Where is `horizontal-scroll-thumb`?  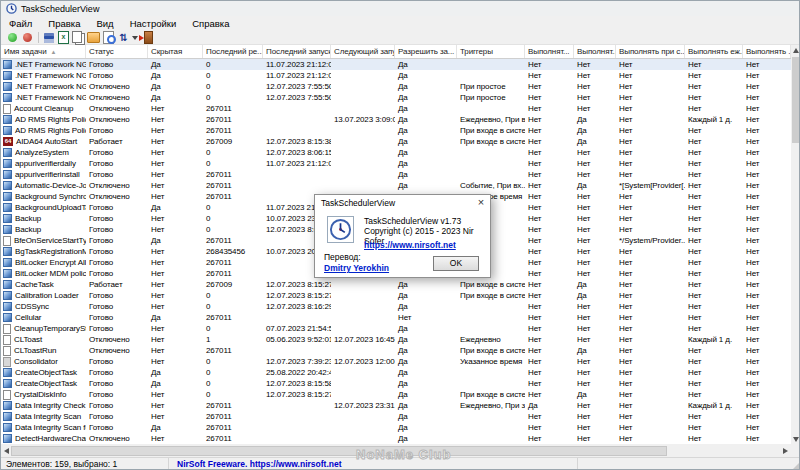 horizontal-scroll-thumb is located at coordinates (339, 451).